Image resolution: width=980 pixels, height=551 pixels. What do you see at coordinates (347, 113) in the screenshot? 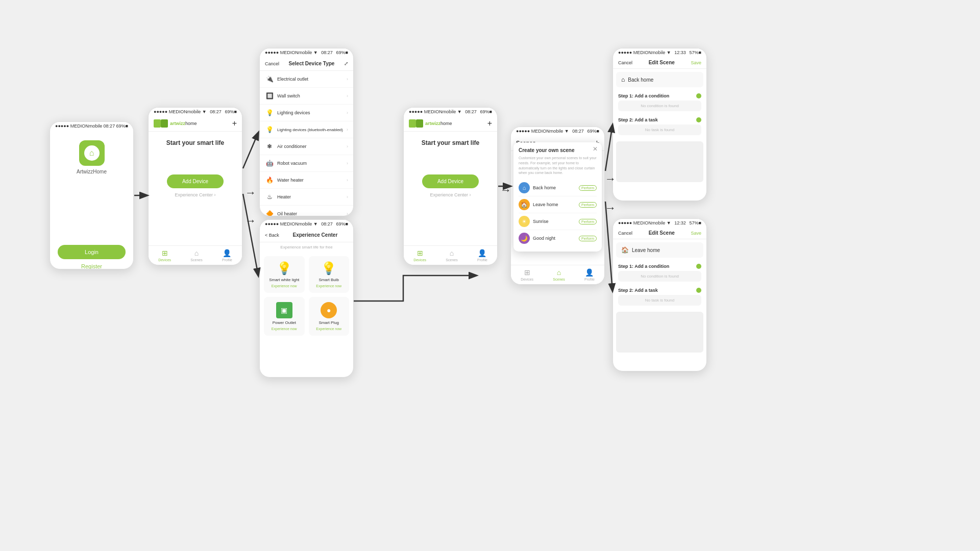
I see `chevron-icon-3: ›` at bounding box center [347, 113].